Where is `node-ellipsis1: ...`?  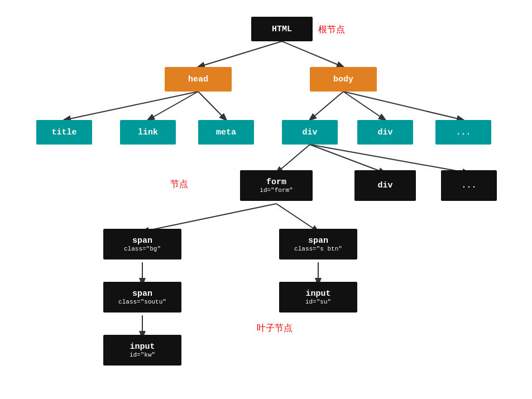 node-ellipsis1: ... is located at coordinates (463, 132).